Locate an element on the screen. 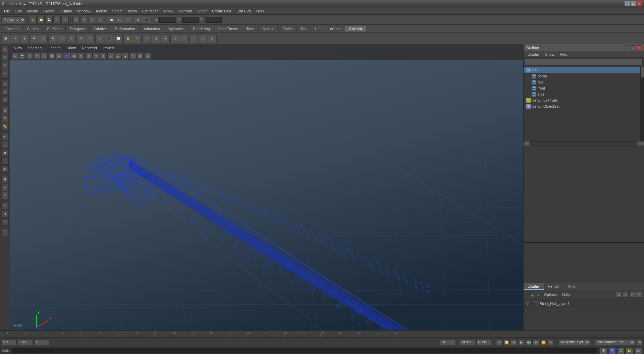  left-tool-14: ▣ is located at coordinates (5, 169).